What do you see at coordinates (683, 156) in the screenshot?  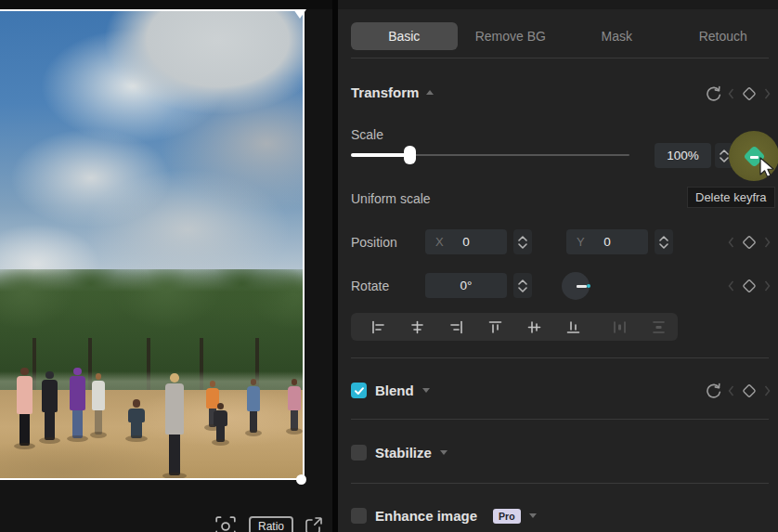 I see `scale-value-input: 100%` at bounding box center [683, 156].